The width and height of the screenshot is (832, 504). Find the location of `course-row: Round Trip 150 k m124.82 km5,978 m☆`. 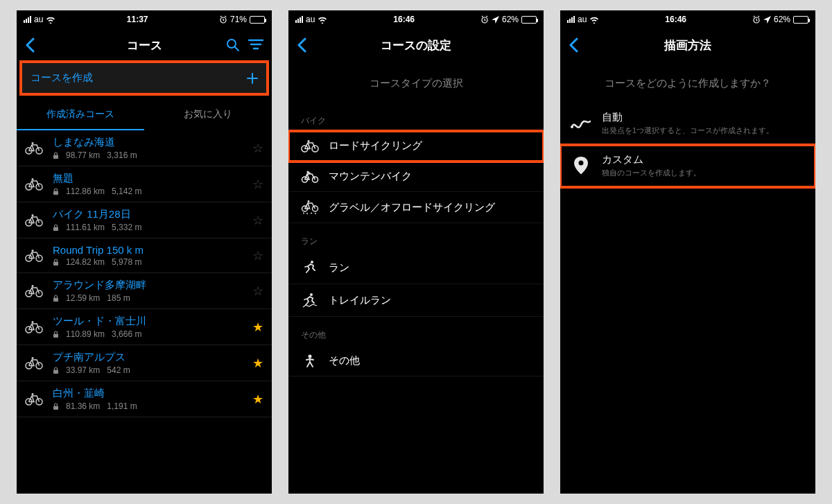

course-row: Round Trip 150 k m124.82 km5,978 m☆ is located at coordinates (144, 256).